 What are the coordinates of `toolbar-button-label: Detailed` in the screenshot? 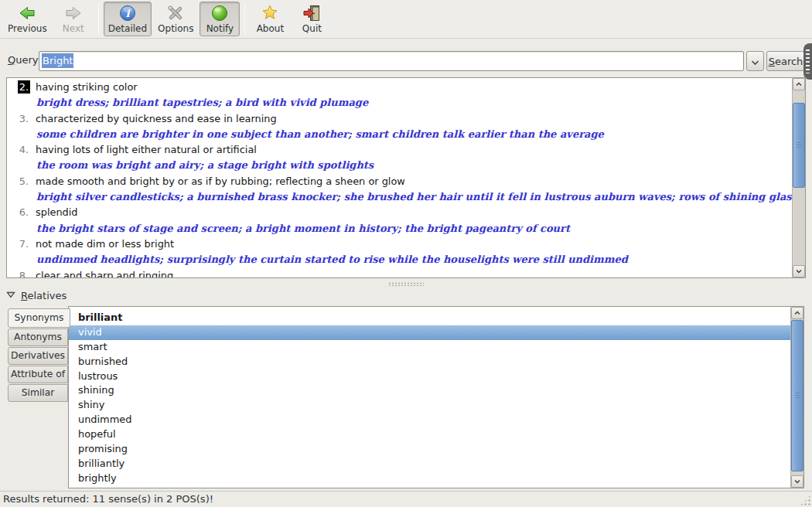 It's located at (128, 29).